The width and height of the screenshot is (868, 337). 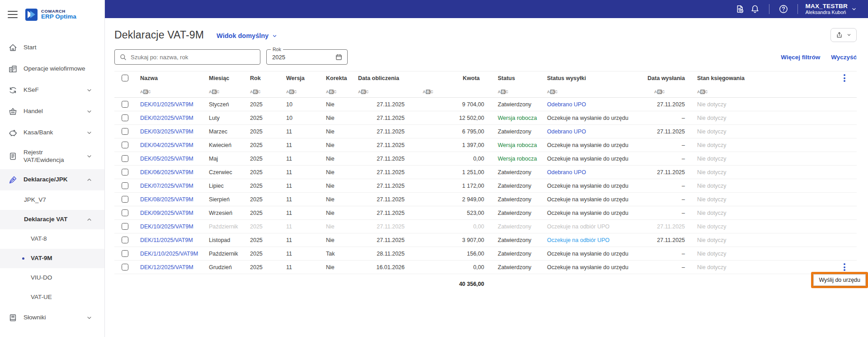 I want to click on table-row: DEK/12/2025/VAT9M Grudzień 2025 11 Nie 1…, so click(x=486, y=267).